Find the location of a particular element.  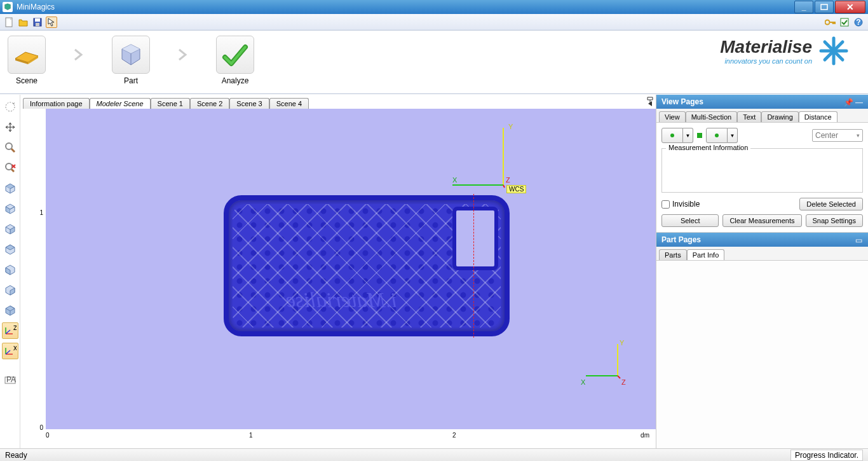

point-b-button is located at coordinates (717, 135).